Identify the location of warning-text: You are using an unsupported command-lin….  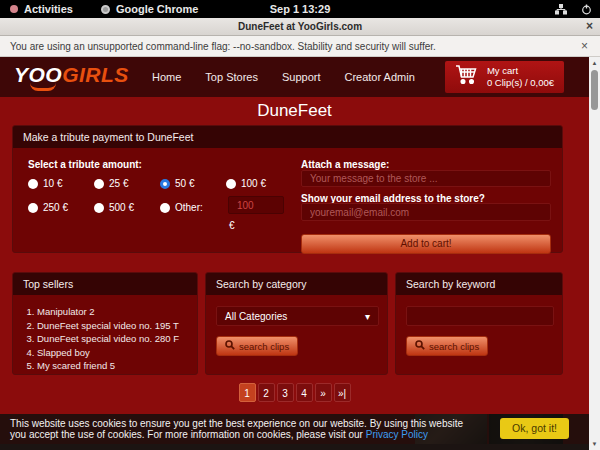
(223, 46).